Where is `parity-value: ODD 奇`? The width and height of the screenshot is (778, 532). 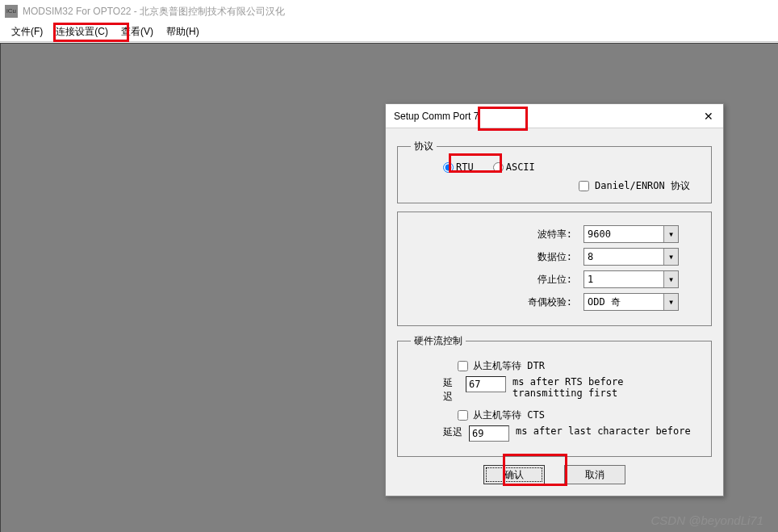 parity-value: ODD 奇 is located at coordinates (604, 302).